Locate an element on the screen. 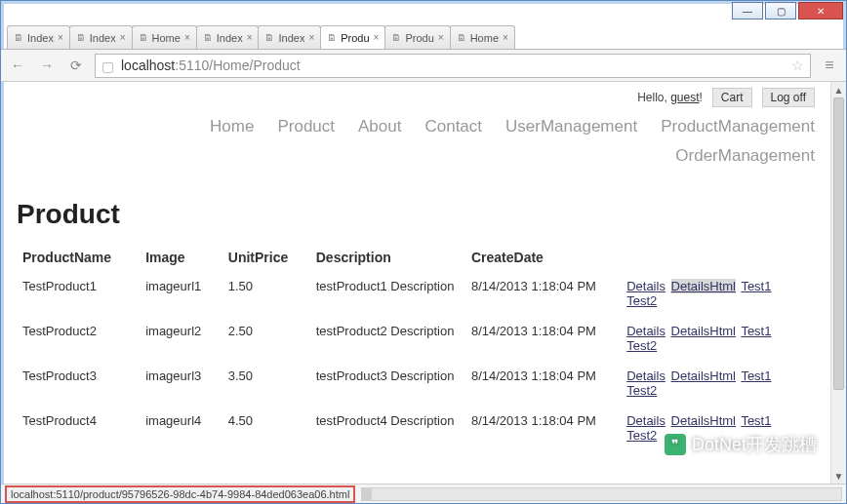 Image resolution: width=847 pixels, height=504 pixels. forward-button: → is located at coordinates (47, 65).